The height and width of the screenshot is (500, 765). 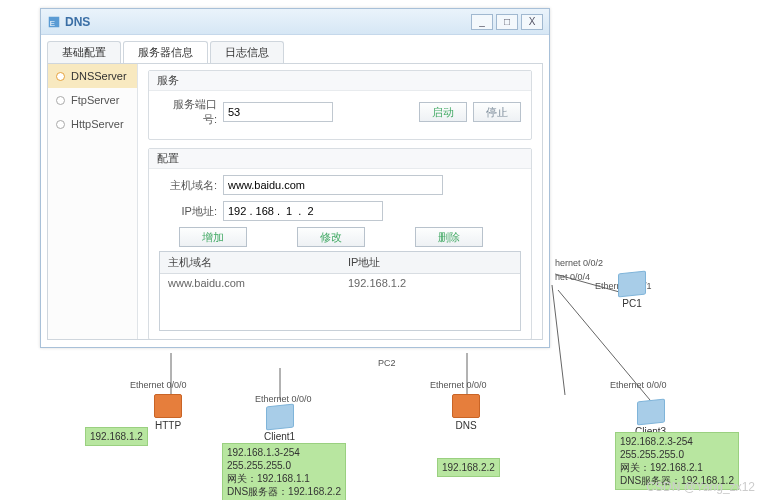 What do you see at coordinates (266, 22) in the screenshot?
I see `window-title: DNS` at bounding box center [266, 22].